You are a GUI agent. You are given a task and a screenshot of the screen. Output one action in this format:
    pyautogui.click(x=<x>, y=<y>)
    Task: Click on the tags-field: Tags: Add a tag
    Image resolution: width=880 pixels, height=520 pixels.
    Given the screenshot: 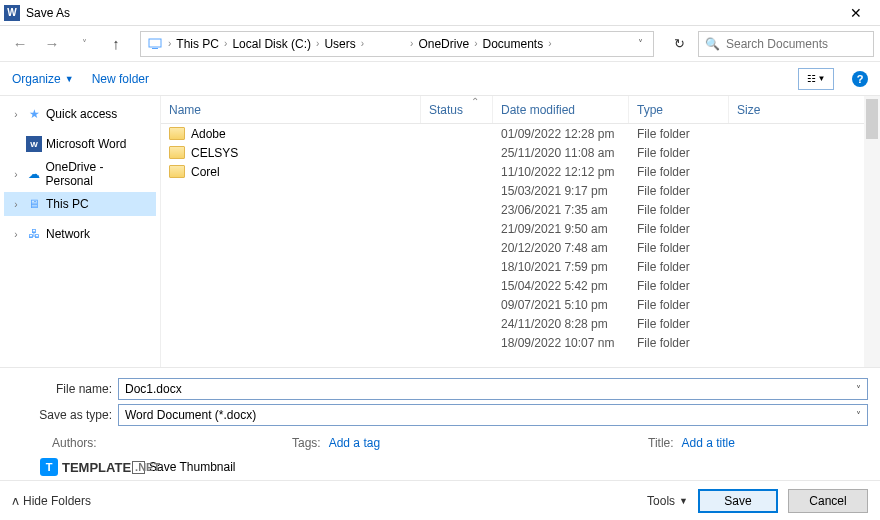 What is the action you would take?
    pyautogui.click(x=435, y=443)
    